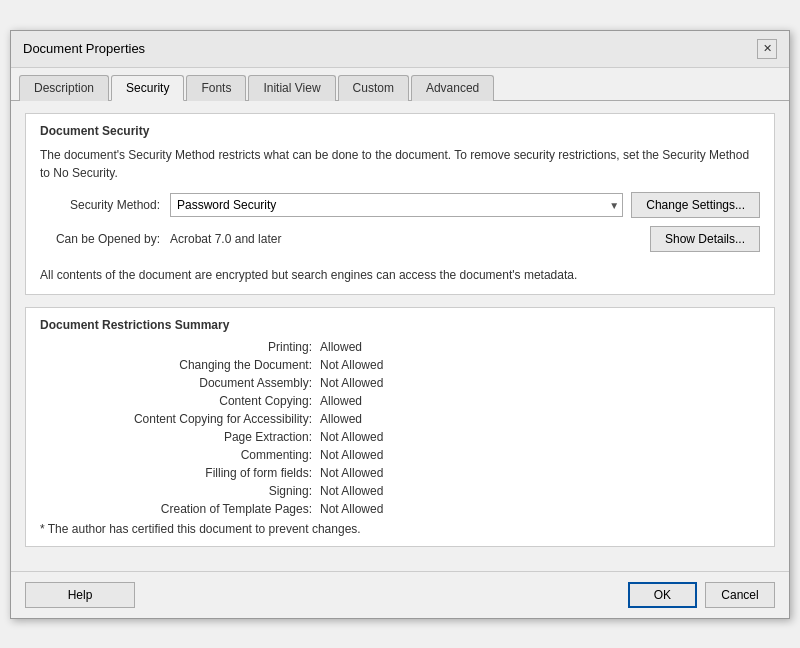  I want to click on cancel-button: Cancel, so click(740, 595).